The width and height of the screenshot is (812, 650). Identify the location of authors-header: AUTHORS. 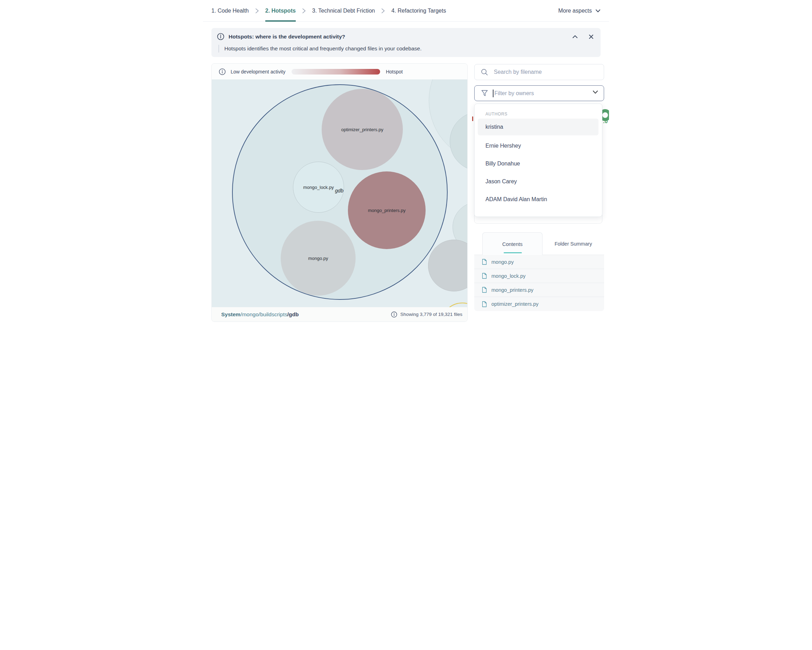
(496, 114).